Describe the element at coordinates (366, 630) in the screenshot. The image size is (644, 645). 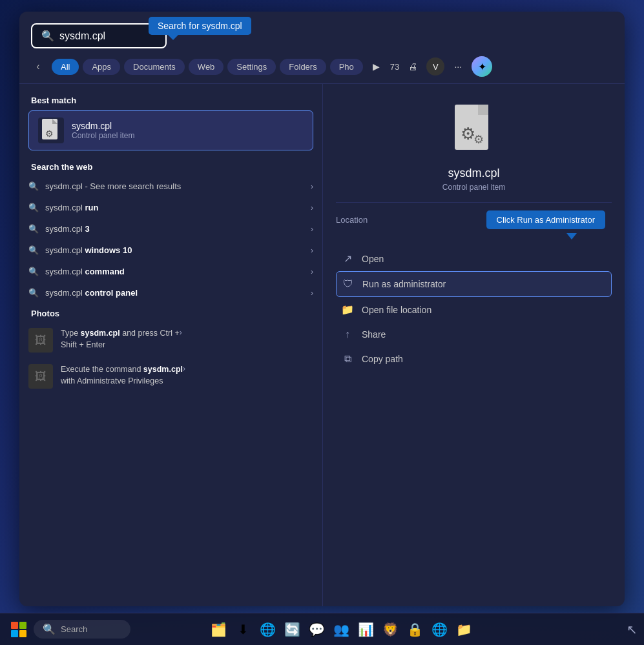
I see `taskbar-sticky: 📊` at that location.